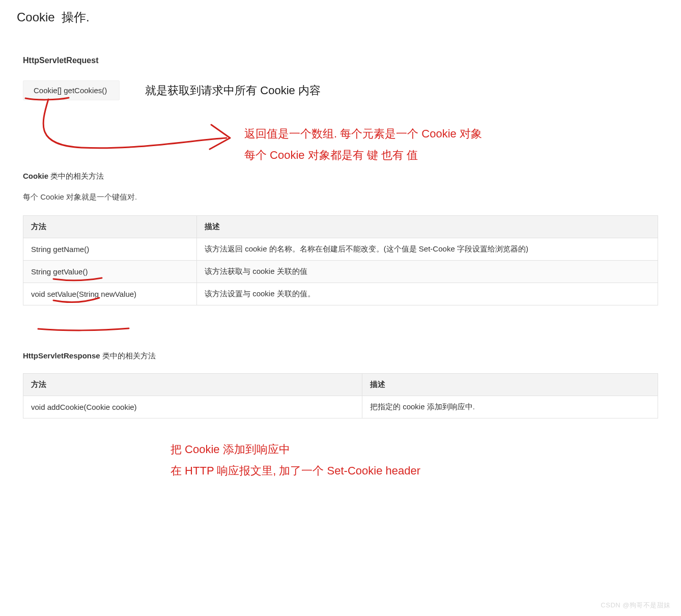  What do you see at coordinates (340, 91) in the screenshot?
I see `row-get-cookies: Cookie[] getCookies() 就是获取到请求中所有 Cookie …` at bounding box center [340, 91].